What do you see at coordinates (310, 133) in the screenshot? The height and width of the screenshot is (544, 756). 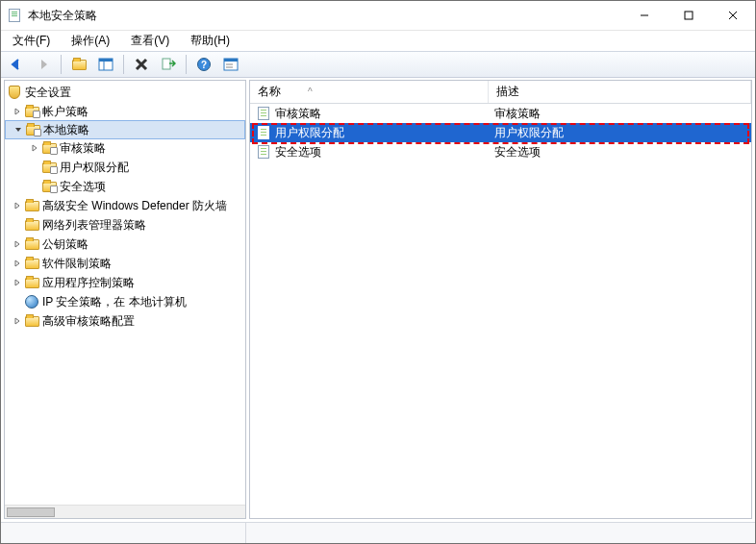 I see `item-name: 用户权限分配` at bounding box center [310, 133].